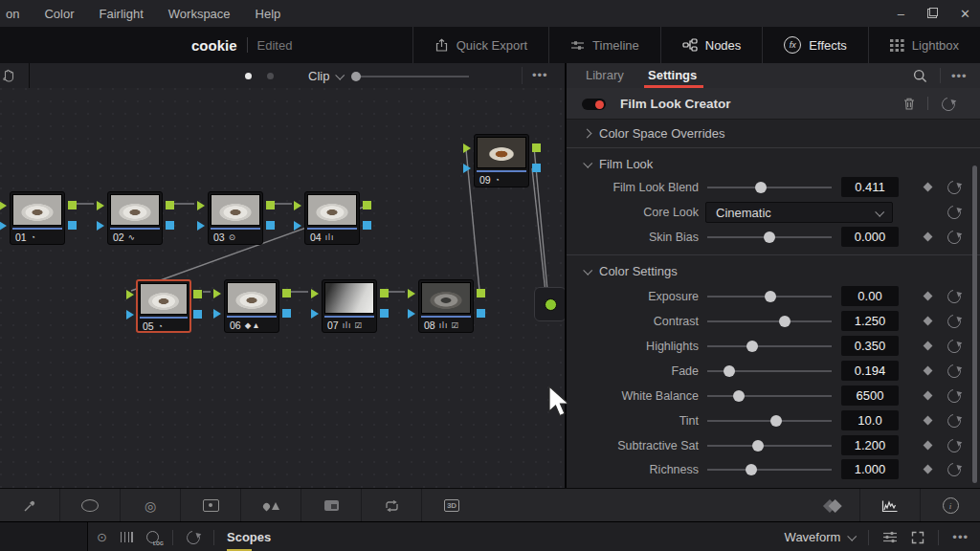  Describe the element at coordinates (151, 505) in the screenshot. I see `tracker-button: ◎` at that location.